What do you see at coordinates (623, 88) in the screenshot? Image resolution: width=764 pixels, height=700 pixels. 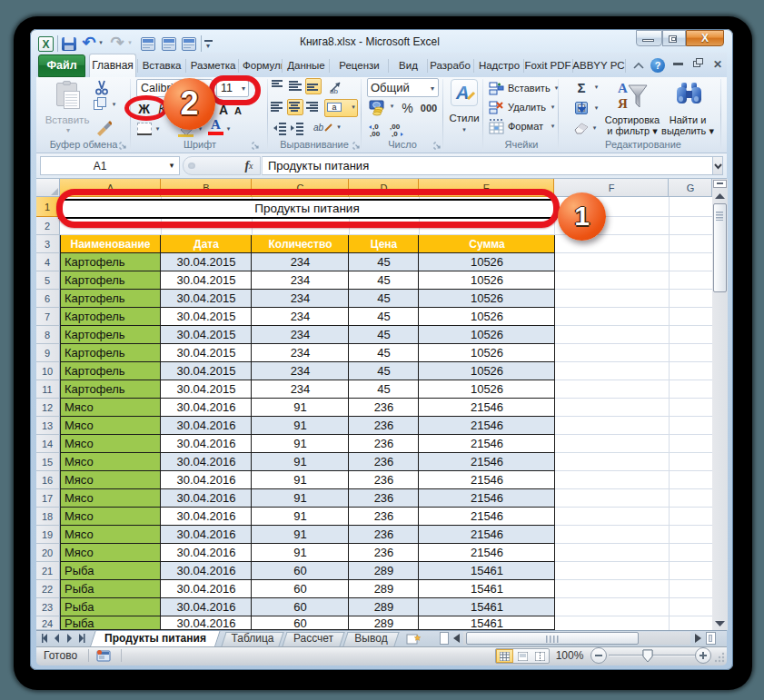 I see `svg-text: А` at bounding box center [623, 88].